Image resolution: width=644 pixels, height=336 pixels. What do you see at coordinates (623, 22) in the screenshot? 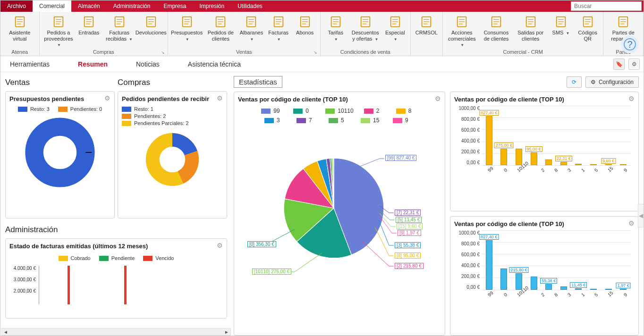
I see `partes-reparacion-icon` at bounding box center [623, 22].